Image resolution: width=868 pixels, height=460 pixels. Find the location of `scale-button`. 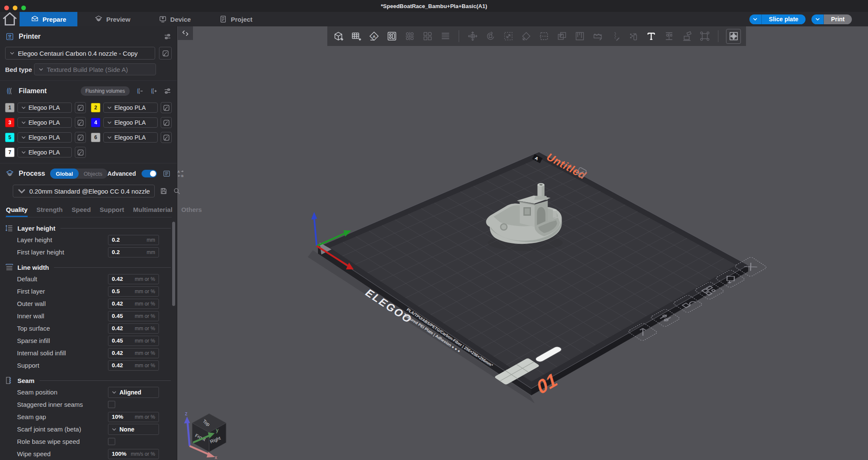

scale-button is located at coordinates (508, 37).